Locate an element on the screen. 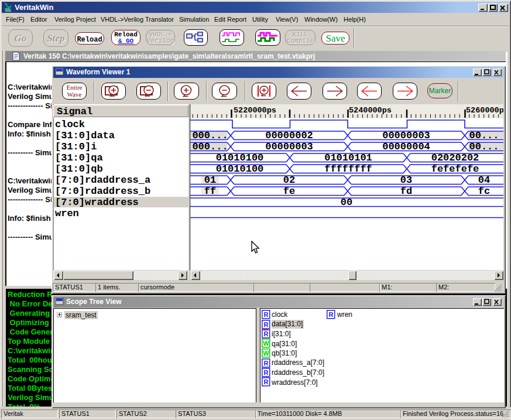 Image resolution: width=511 pixels, height=420 pixels. svg-text: ff is located at coordinates (210, 191).